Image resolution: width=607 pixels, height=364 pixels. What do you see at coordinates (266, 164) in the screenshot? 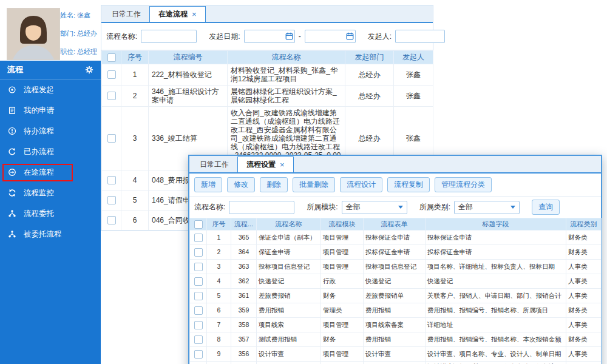
I see `tab-process-settings: 流程设置×` at bounding box center [266, 164].